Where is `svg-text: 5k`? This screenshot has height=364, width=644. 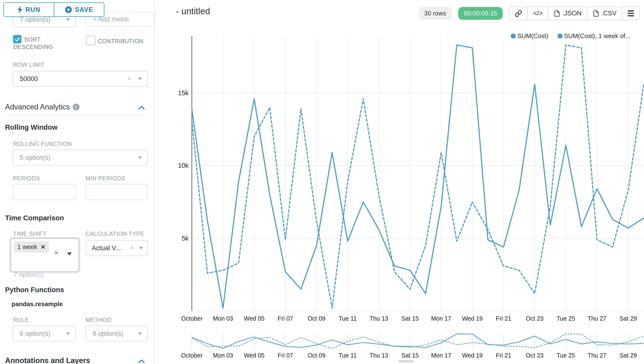 svg-text: 5k is located at coordinates (185, 238).